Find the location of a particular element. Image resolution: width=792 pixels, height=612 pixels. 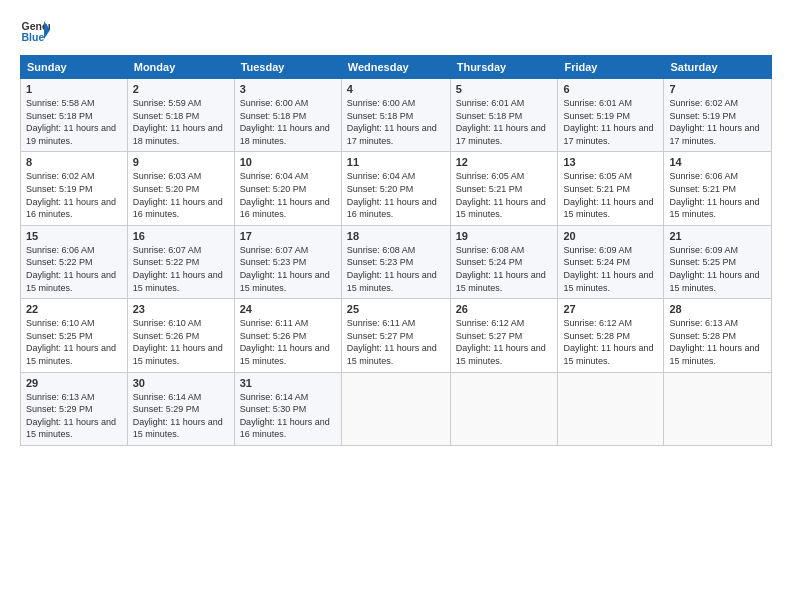

svg-text: Blue is located at coordinates (34, 37).